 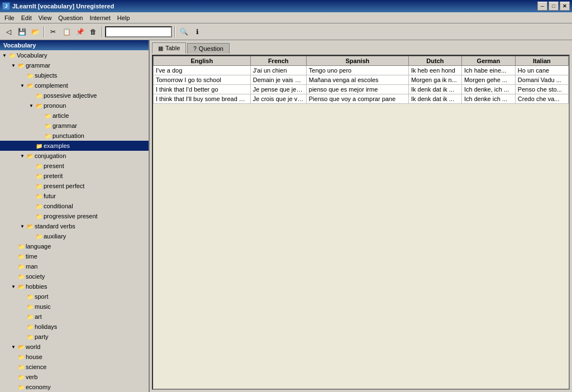 I want to click on tree-expander-preterit, so click(x=31, y=176).